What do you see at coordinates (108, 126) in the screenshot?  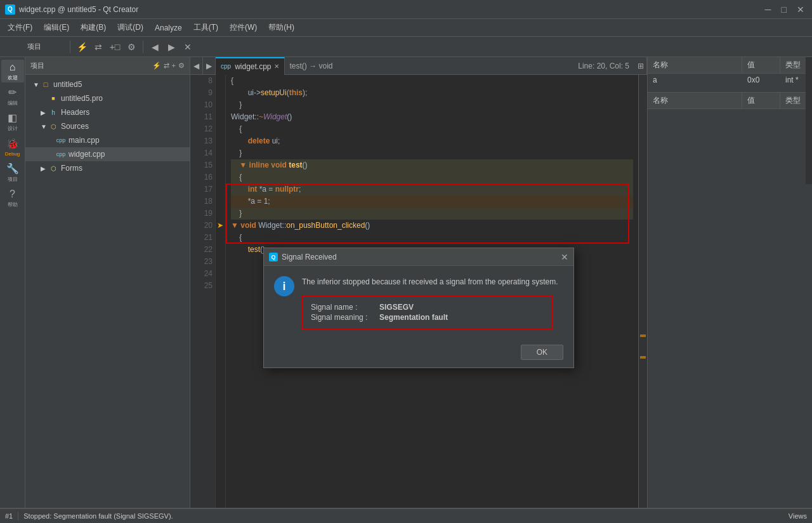 I see `tree-sources: ▼ ⬡ Sources` at bounding box center [108, 126].